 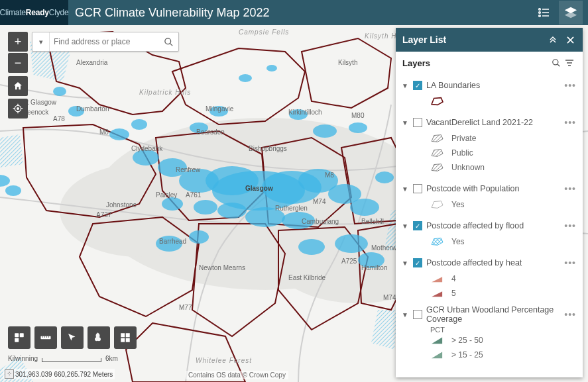 What do you see at coordinates (19, 338) in the screenshot?
I see `bookmark-button` at bounding box center [19, 338].